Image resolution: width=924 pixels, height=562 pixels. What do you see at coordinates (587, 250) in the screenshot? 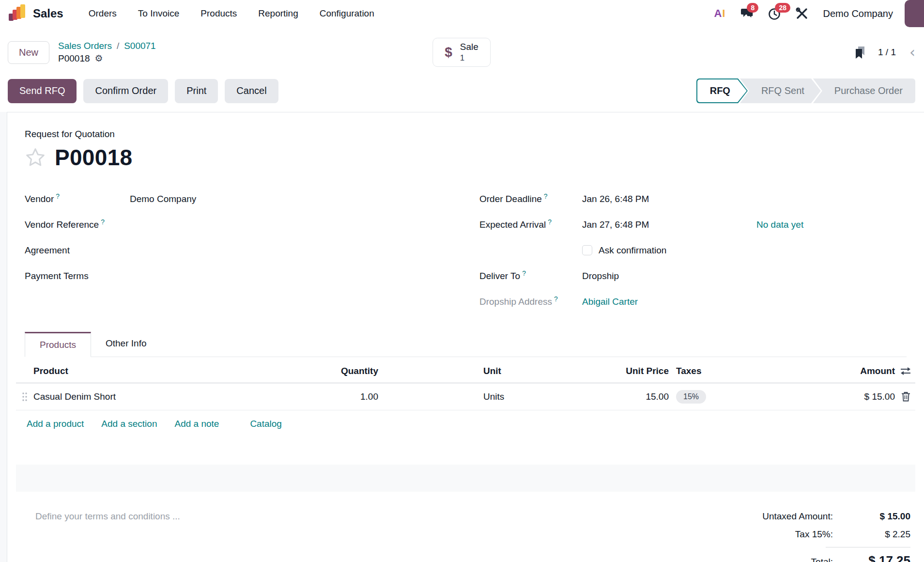
I see `ask-confirmation-checkbox` at bounding box center [587, 250].